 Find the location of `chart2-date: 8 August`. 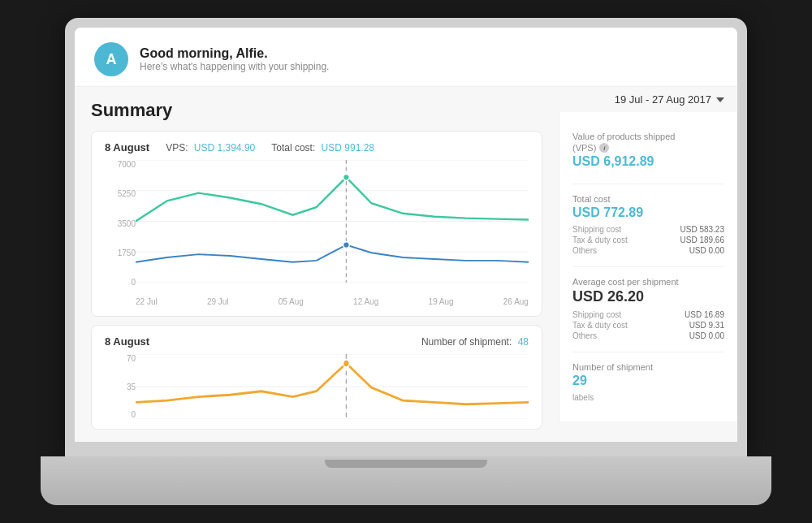

chart2-date: 8 August is located at coordinates (127, 341).